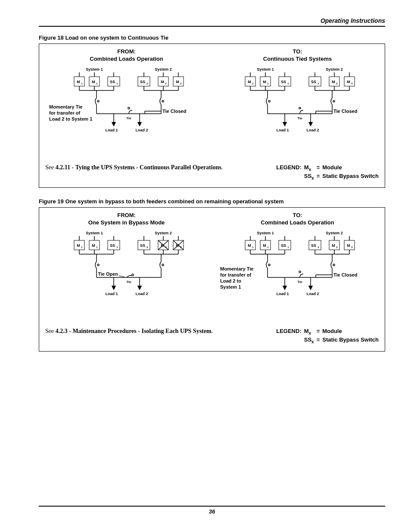  What do you see at coordinates (298, 272) in the screenshot?
I see `fig19-right-svg: System 1 System 2 M1 M1 SS1 SS2 M2 M2` at bounding box center [298, 272].